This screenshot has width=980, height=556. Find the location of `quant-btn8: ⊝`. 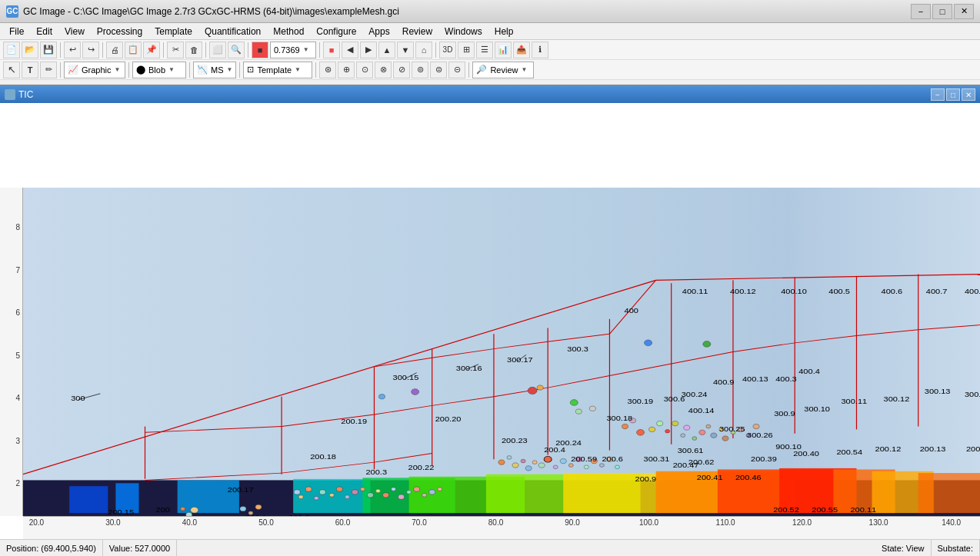

quant-btn8: ⊝ is located at coordinates (457, 70).